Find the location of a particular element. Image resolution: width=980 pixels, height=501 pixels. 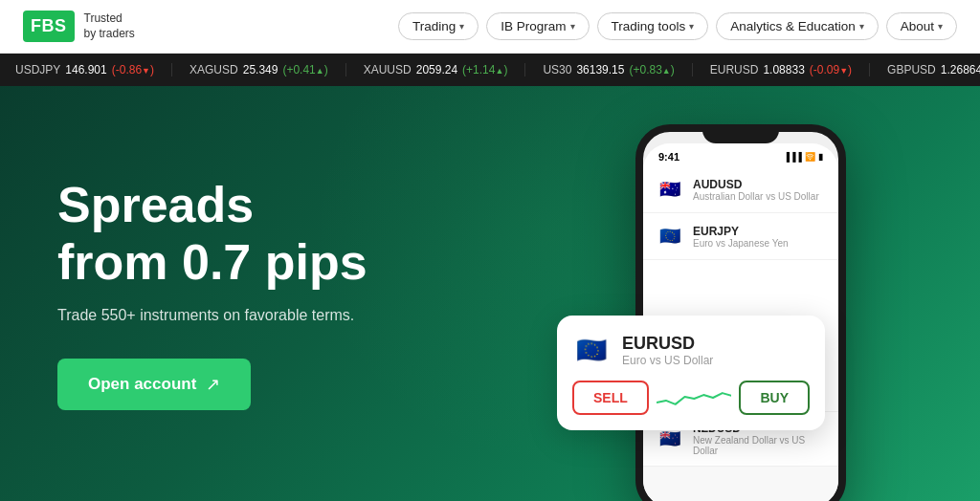

nav-trading: Trading ▾ is located at coordinates (438, 27).